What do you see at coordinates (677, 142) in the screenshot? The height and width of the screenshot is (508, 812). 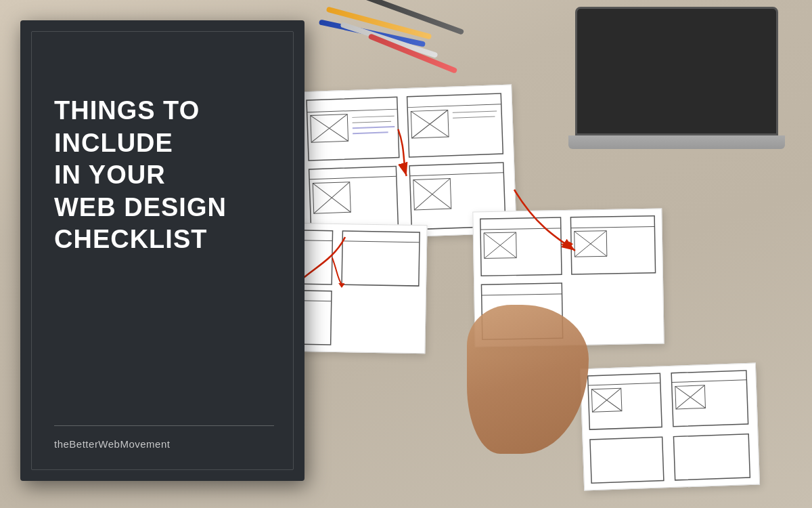 I see `laptop-base` at bounding box center [677, 142].